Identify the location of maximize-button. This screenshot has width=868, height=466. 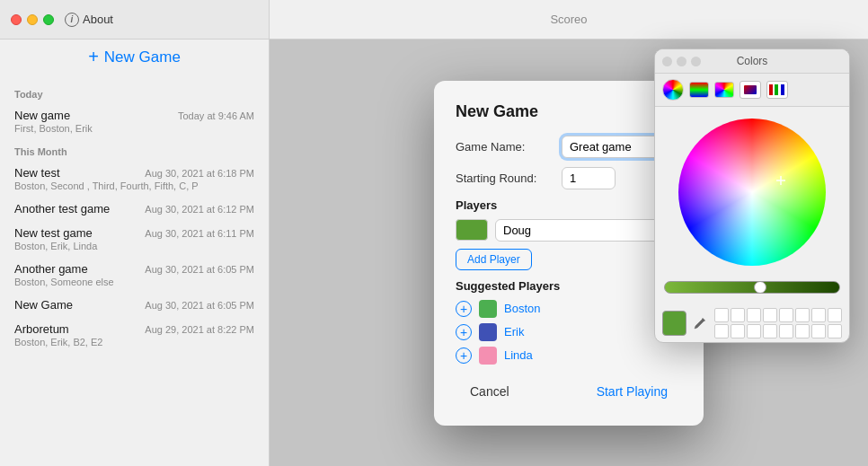
(49, 20).